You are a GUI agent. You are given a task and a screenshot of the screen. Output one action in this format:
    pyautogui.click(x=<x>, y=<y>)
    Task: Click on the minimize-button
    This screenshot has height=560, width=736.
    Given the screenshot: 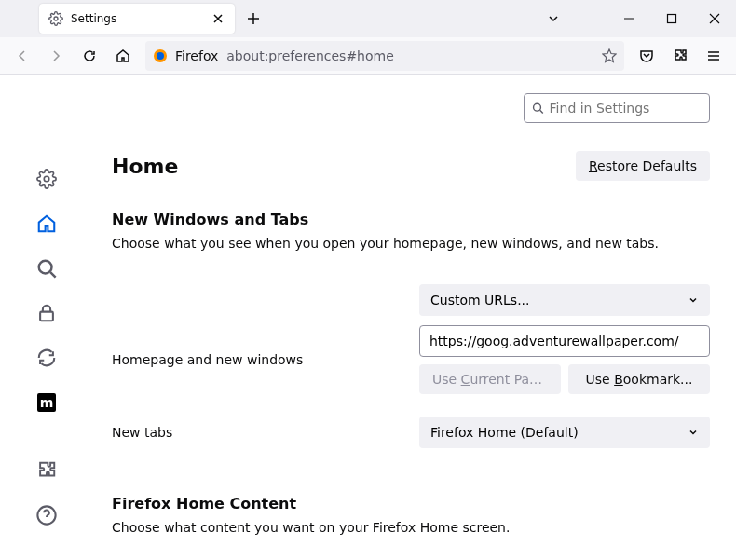 What is the action you would take?
    pyautogui.click(x=629, y=19)
    